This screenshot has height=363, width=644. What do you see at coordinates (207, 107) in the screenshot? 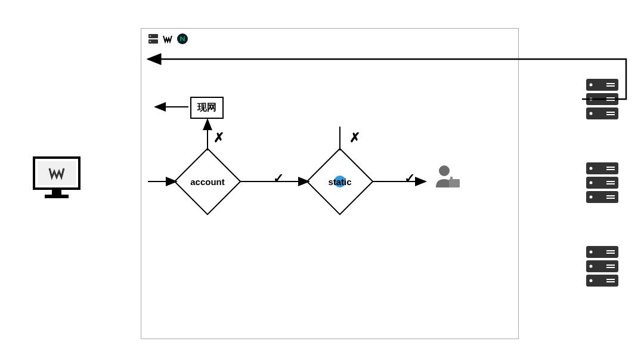
I see `production-box: 现网` at bounding box center [207, 107].